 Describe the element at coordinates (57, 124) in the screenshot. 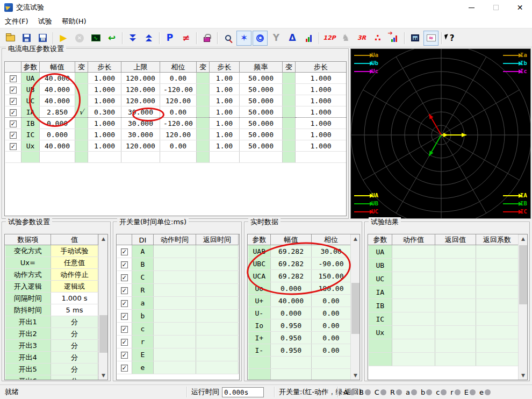

I see `cell-amplitude: 0.000` at that location.